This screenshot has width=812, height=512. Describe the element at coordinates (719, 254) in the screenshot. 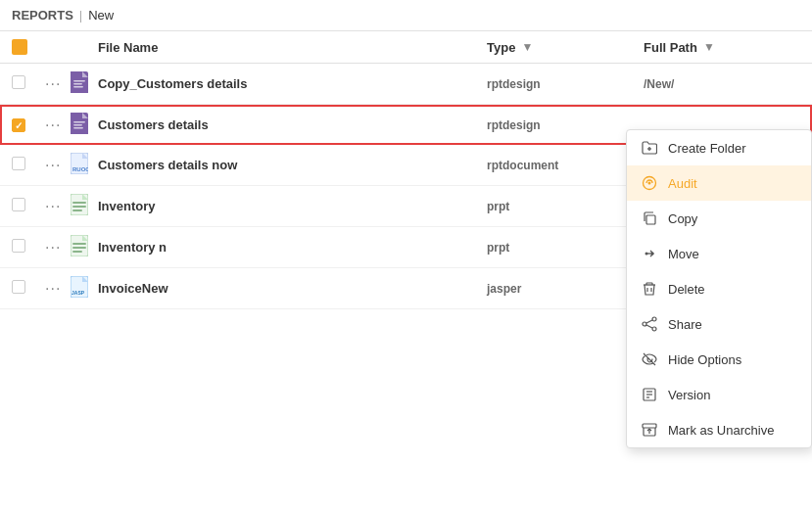

I see `ctx-item-move: Move` at that location.